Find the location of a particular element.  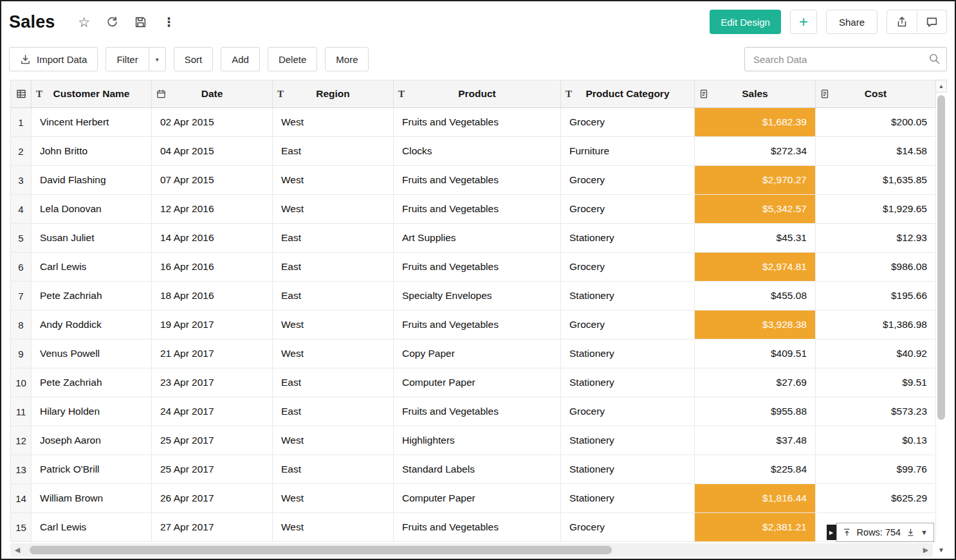

cell-sales: $2,974.81 is located at coordinates (755, 267).